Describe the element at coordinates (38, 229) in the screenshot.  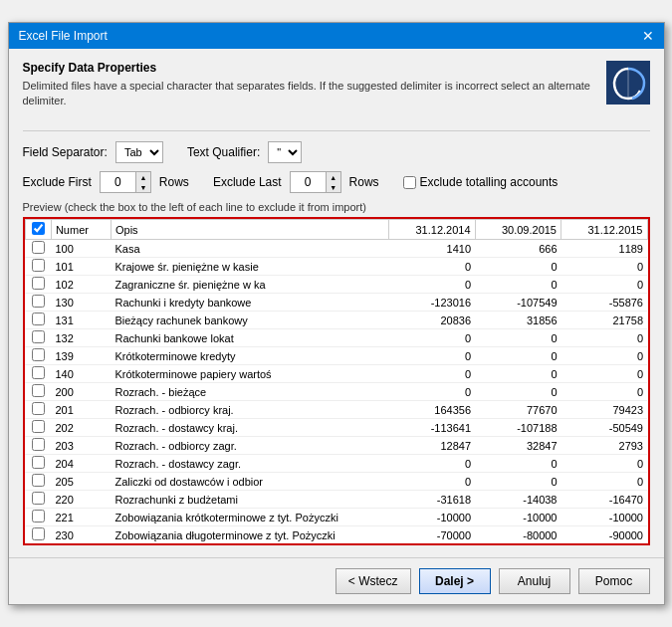
I see `select-all-checkbox` at that location.